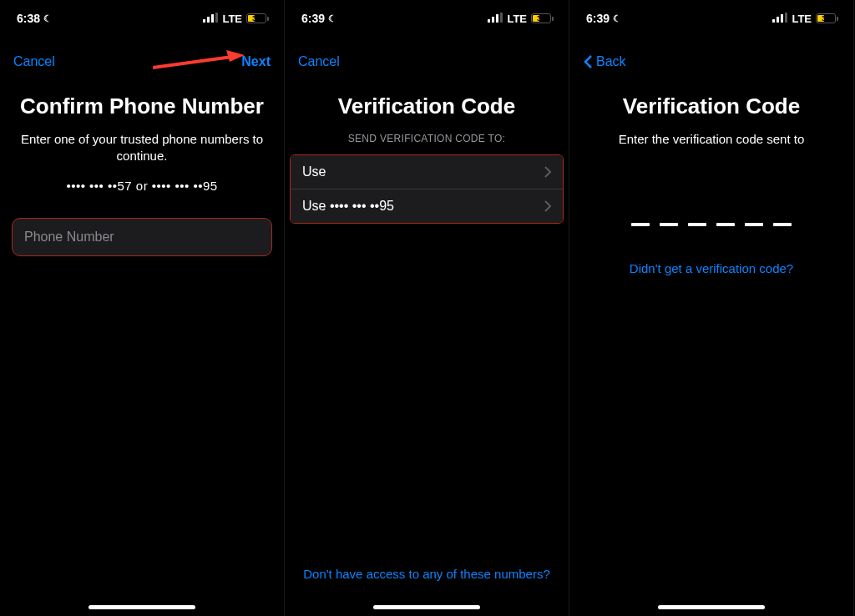  Describe the element at coordinates (142, 107) in the screenshot. I see `page-title: Confirm Phone Number` at that location.